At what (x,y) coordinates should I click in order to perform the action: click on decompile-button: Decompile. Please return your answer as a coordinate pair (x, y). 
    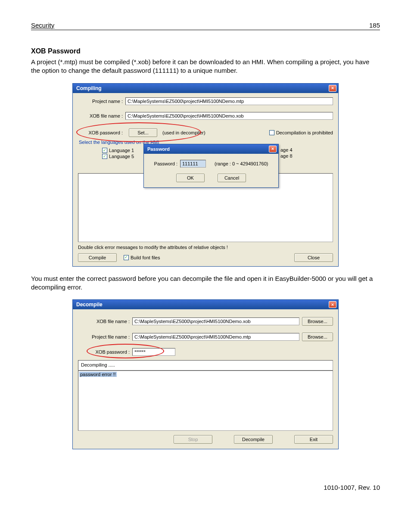
    Looking at the image, I should click on (253, 439).